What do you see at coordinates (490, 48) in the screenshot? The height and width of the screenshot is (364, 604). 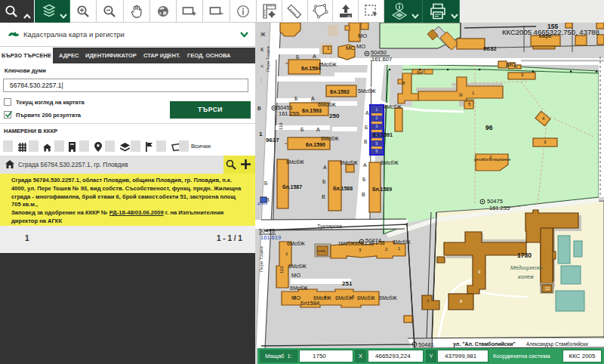 I see `svg-text: 9632` at bounding box center [490, 48].